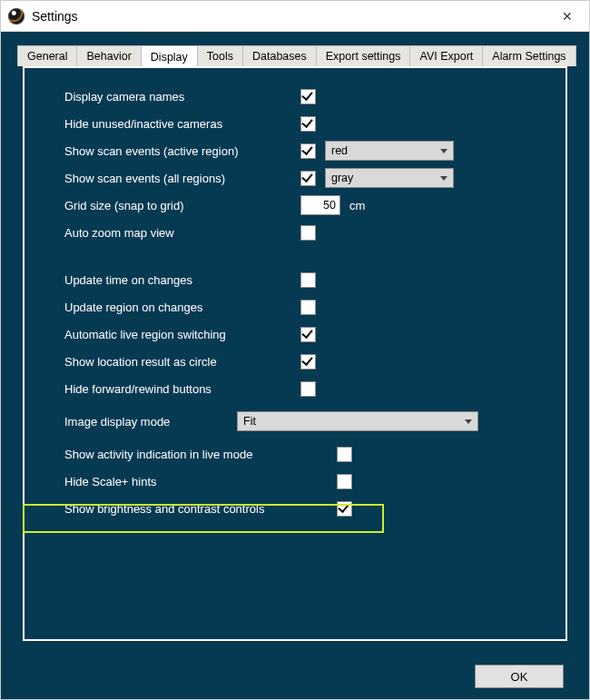  I want to click on checkbox-hide-unused, so click(309, 123).